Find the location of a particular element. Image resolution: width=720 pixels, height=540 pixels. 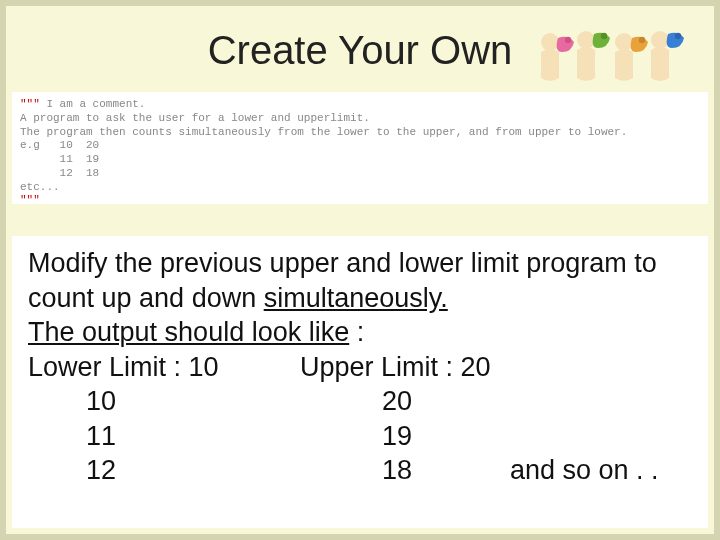

code-line-5: 11 19 is located at coordinates (60, 159).